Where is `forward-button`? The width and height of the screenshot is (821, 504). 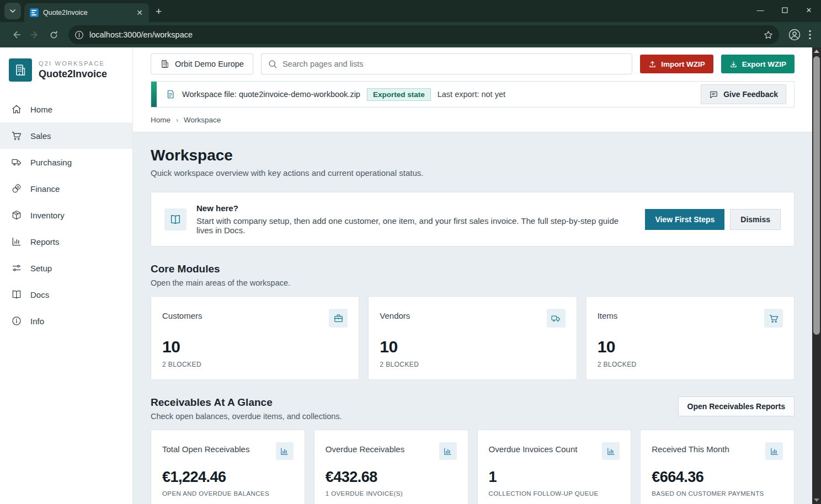
forward-button is located at coordinates (35, 35).